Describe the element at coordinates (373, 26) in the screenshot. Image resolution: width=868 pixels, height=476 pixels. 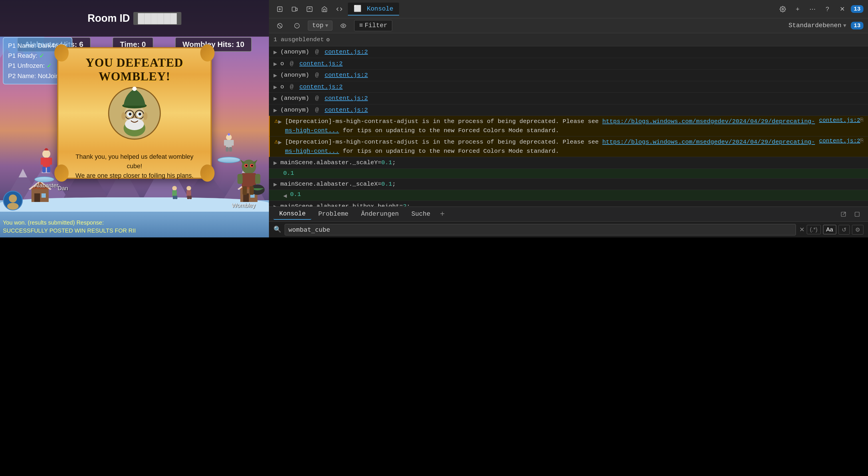
I see `filter-button: ≡ Filter` at that location.